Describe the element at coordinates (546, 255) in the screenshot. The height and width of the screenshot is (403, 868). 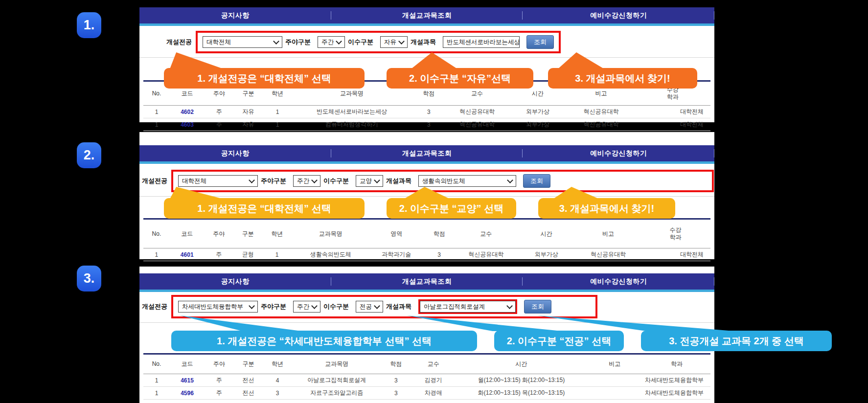
I see `table-cell: 외부가상` at that location.